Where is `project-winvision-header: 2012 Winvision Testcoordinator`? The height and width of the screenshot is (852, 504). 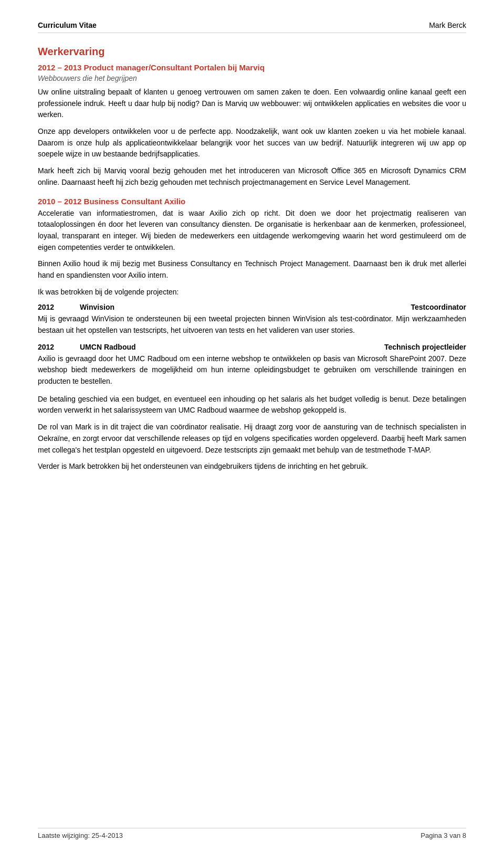
project-winvision-header: 2012 Winvision Testcoordinator is located at coordinates (252, 307).